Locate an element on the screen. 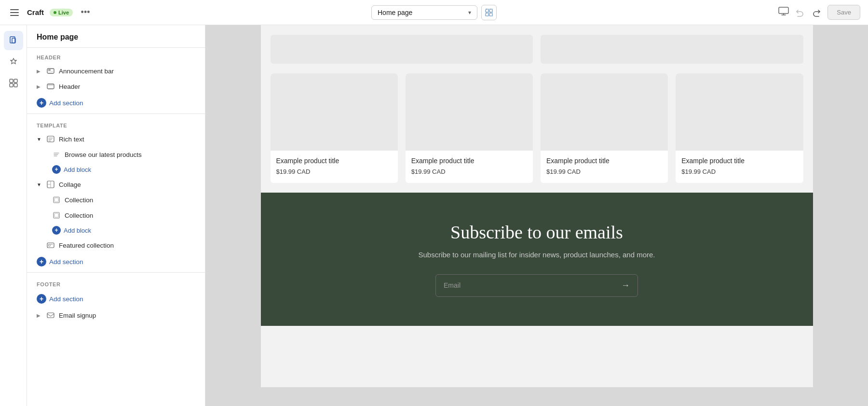  collection-2-item: Collection is located at coordinates (116, 215).